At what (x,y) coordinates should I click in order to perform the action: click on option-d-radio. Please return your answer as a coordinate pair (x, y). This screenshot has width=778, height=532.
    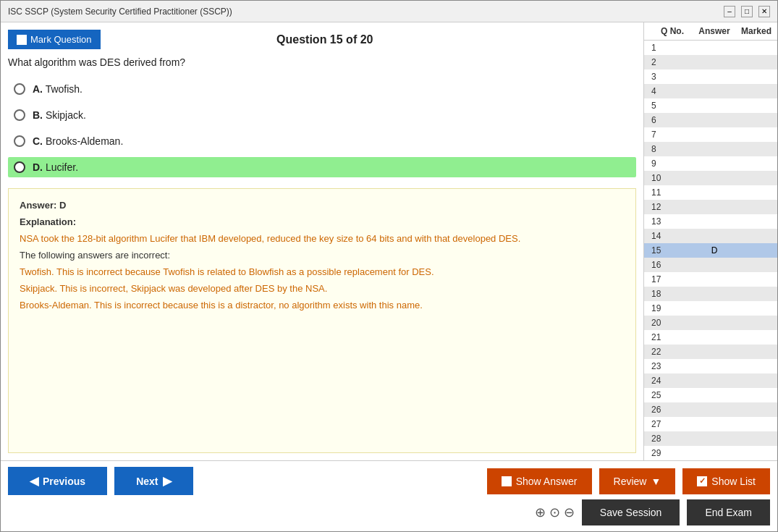
    Looking at the image, I should click on (20, 167).